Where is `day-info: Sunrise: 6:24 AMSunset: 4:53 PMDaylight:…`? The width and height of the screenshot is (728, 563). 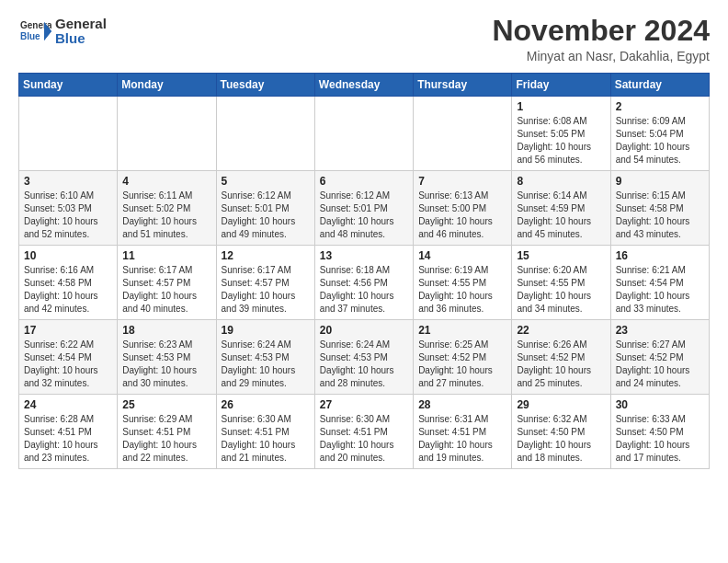 day-info: Sunrise: 6:24 AMSunset: 4:53 PMDaylight:… is located at coordinates (364, 364).